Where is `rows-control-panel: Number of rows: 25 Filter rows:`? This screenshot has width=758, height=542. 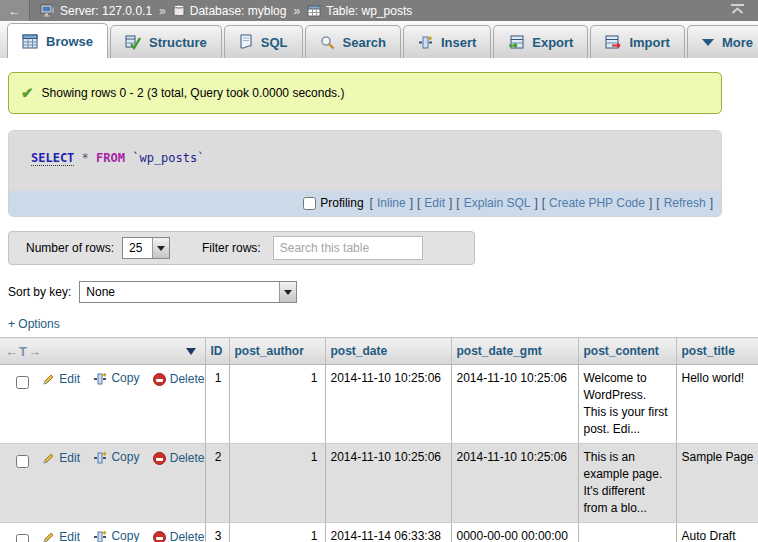 rows-control-panel: Number of rows: 25 Filter rows: is located at coordinates (242, 248).